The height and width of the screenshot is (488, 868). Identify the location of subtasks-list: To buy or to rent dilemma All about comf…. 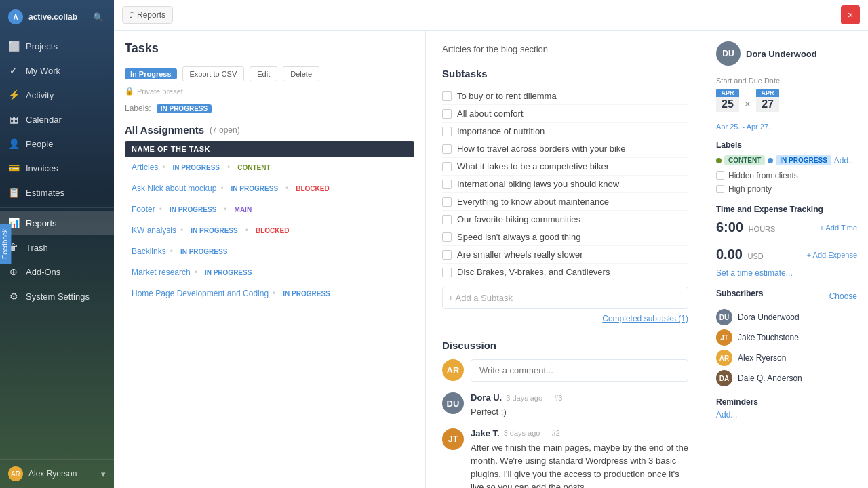
(566, 184).